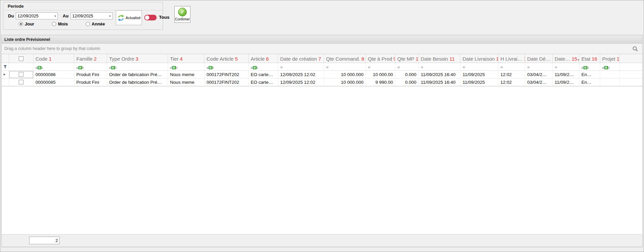 This screenshot has width=644, height=252. I want to click on cell-Date Dé…-row1: 03/04/2…, so click(539, 74).